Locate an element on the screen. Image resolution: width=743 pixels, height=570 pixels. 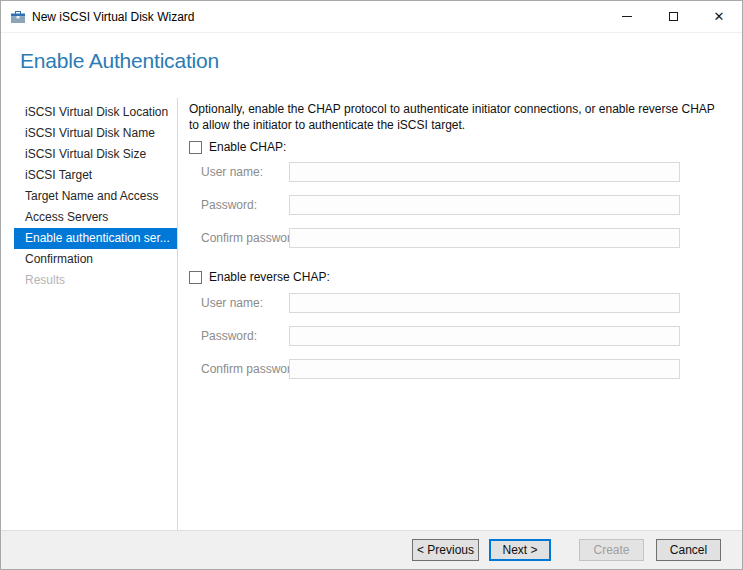
enable-chap-checkbox is located at coordinates (196, 148).